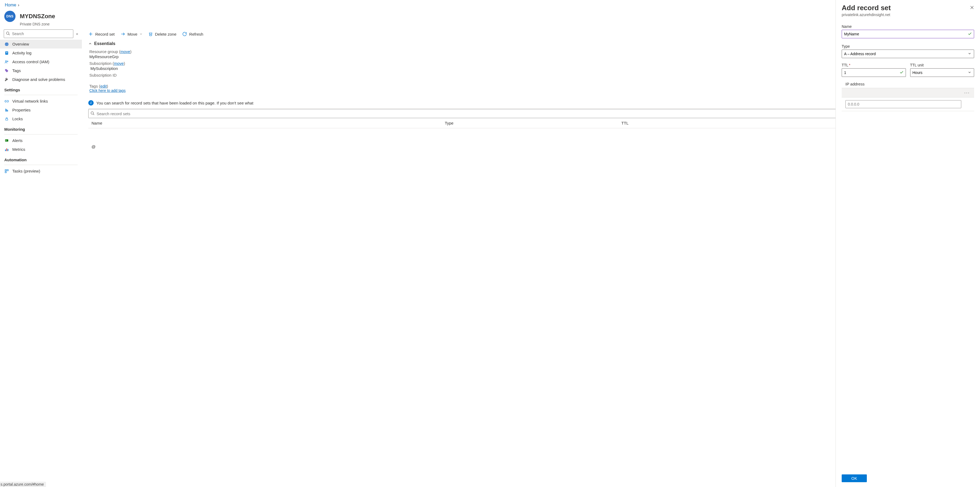 This screenshot has width=980, height=487. What do you see at coordinates (103, 86) in the screenshot?
I see `tags-edit-link: edit` at bounding box center [103, 86].